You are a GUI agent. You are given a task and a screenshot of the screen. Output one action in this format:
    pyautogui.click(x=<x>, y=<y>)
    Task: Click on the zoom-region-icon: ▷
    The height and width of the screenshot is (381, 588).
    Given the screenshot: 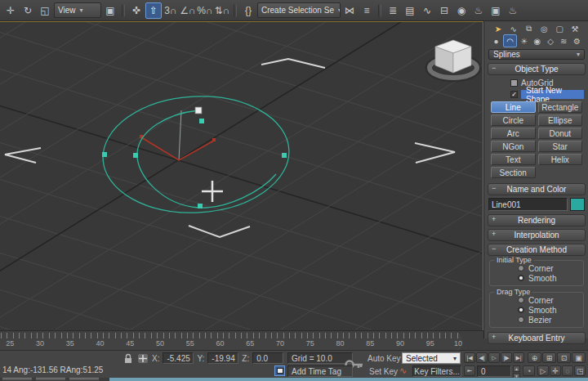 What is the action you would take?
    pyautogui.click(x=543, y=371)
    